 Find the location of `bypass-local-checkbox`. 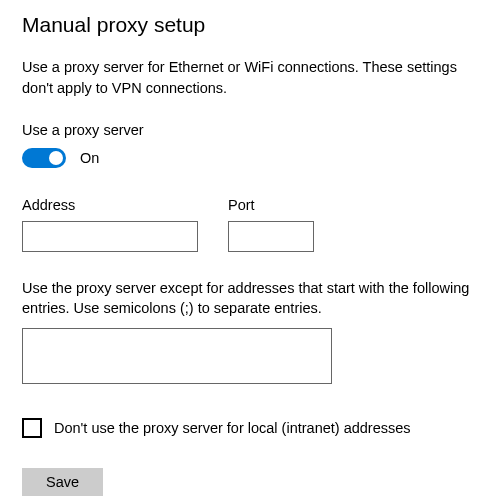

bypass-local-checkbox is located at coordinates (32, 428).